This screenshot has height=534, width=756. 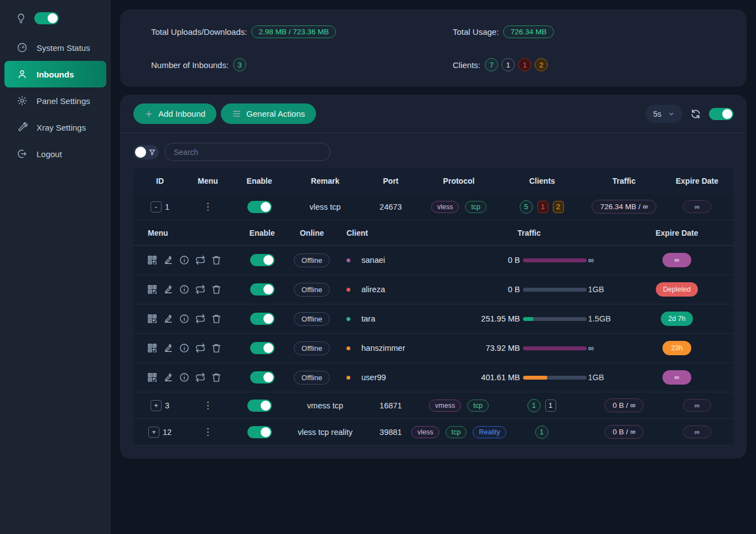 What do you see at coordinates (53, 127) in the screenshot?
I see `sidebar-item-xray-settings: Xray Settings` at bounding box center [53, 127].